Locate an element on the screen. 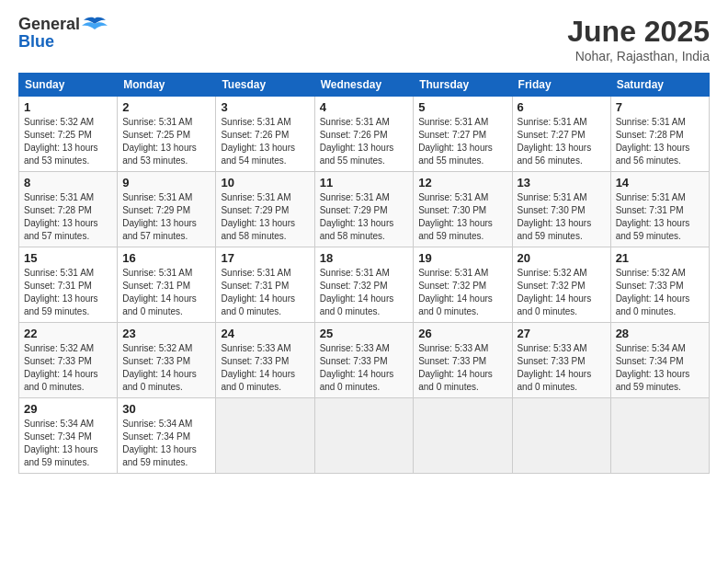 This screenshot has height=563, width=728. table-cell: 25Sunrise: 5:33 AM Sunset: 7:33 PM Dayli… is located at coordinates (364, 361).